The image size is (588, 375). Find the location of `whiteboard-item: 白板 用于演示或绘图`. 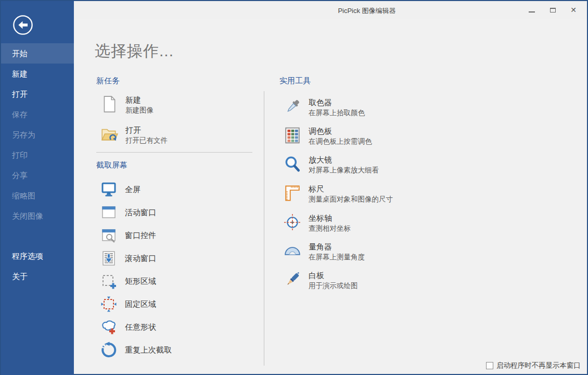

whiteboard-item: 白板 用于演示或绘图 is located at coordinates (318, 280).